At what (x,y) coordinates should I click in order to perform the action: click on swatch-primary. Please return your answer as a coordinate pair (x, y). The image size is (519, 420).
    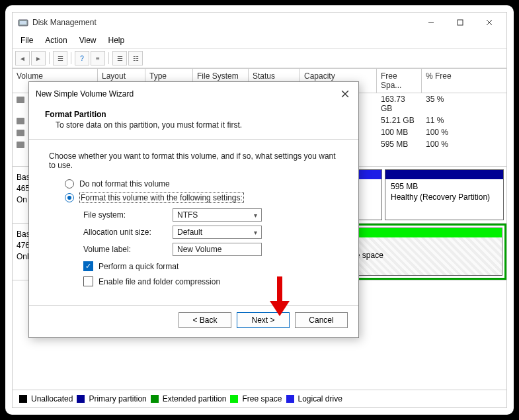
    Looking at the image, I should click on (81, 399).